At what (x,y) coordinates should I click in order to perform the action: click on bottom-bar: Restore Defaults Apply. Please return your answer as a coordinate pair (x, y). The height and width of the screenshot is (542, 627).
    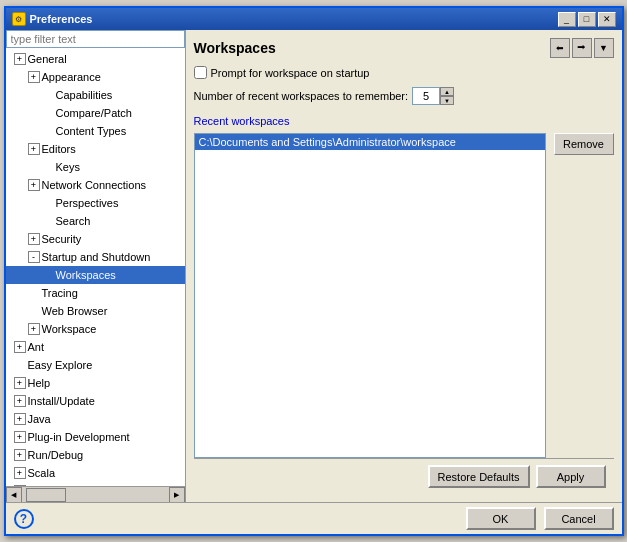
    Looking at the image, I should click on (404, 476).